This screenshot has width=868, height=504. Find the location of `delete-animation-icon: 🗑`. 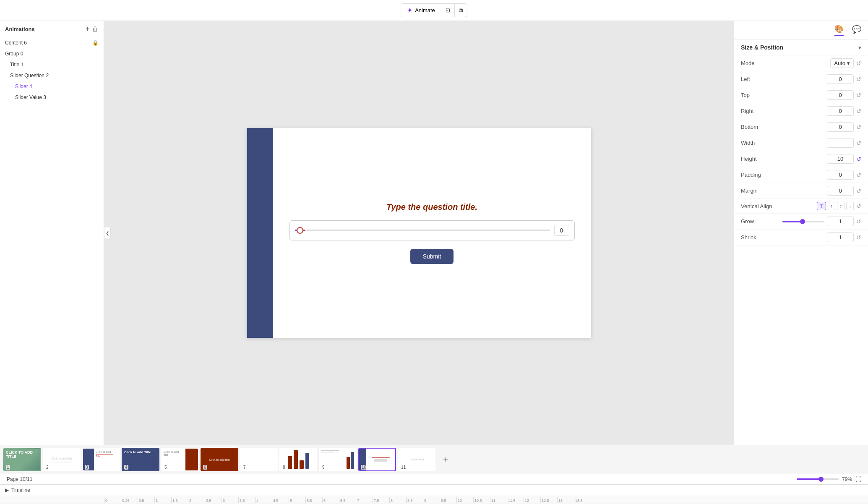

delete-animation-icon: 🗑 is located at coordinates (95, 29).